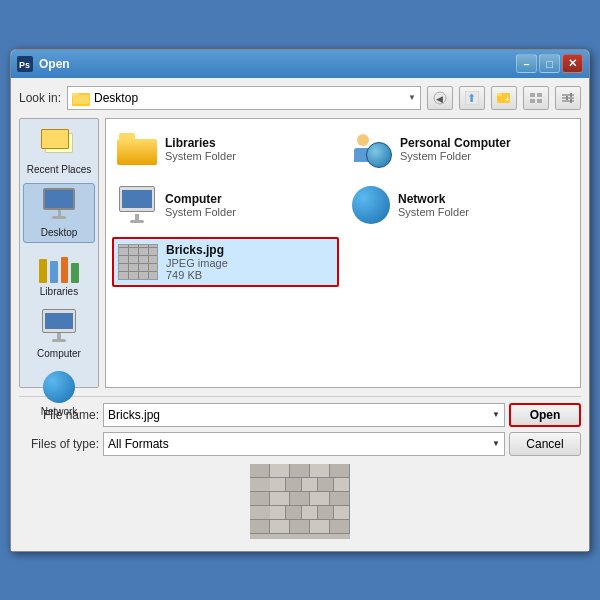  Describe the element at coordinates (300, 64) in the screenshot. I see `title-bar: Ps Open – □ ✕` at that location.